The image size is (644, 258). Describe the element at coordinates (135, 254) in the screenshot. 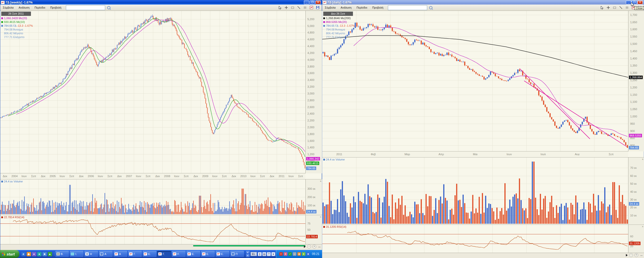

I see `taskbar-button-5: Γ.` at that location.